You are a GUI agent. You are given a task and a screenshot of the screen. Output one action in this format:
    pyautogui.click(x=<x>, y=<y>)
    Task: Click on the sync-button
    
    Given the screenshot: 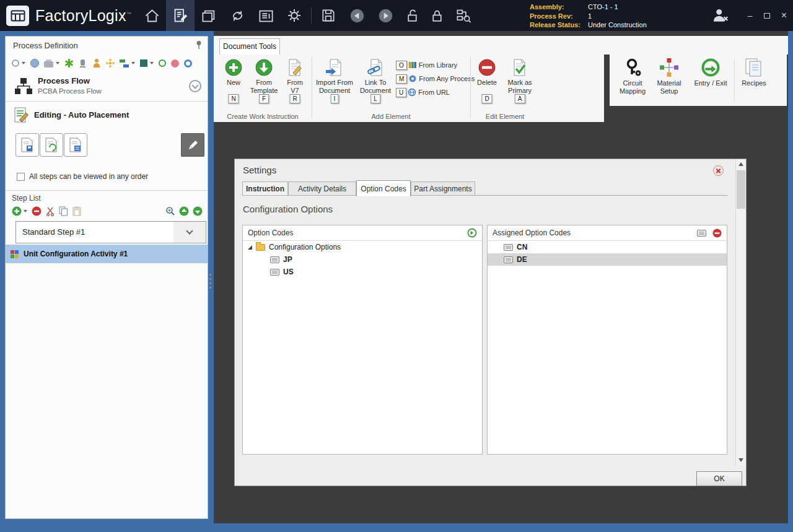 What is the action you would take?
    pyautogui.click(x=237, y=15)
    